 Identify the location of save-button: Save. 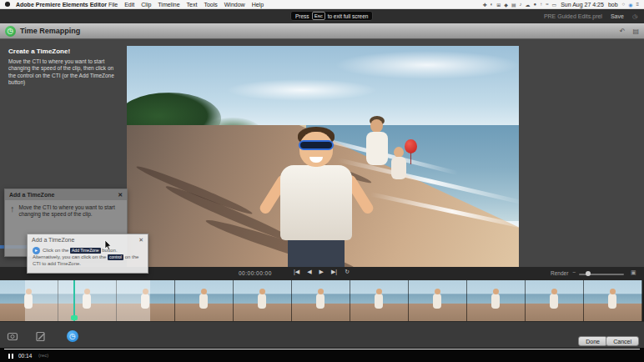
(617, 17).